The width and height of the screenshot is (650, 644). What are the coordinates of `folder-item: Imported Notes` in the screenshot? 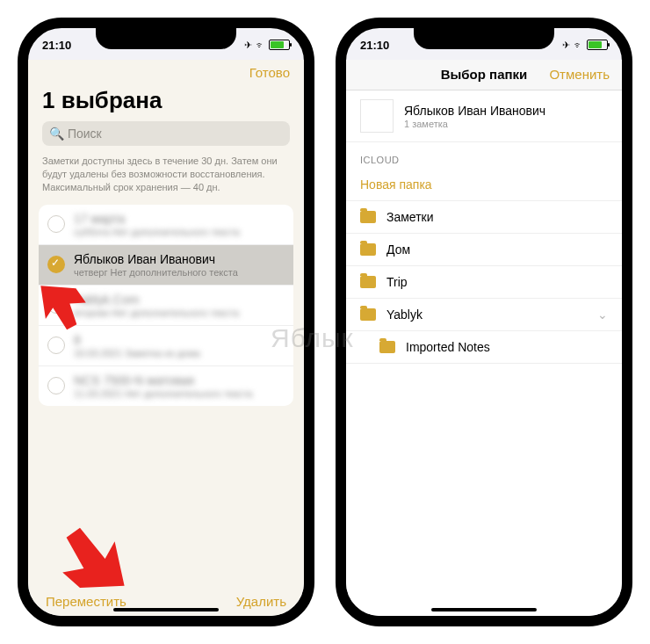 It's located at (484, 348).